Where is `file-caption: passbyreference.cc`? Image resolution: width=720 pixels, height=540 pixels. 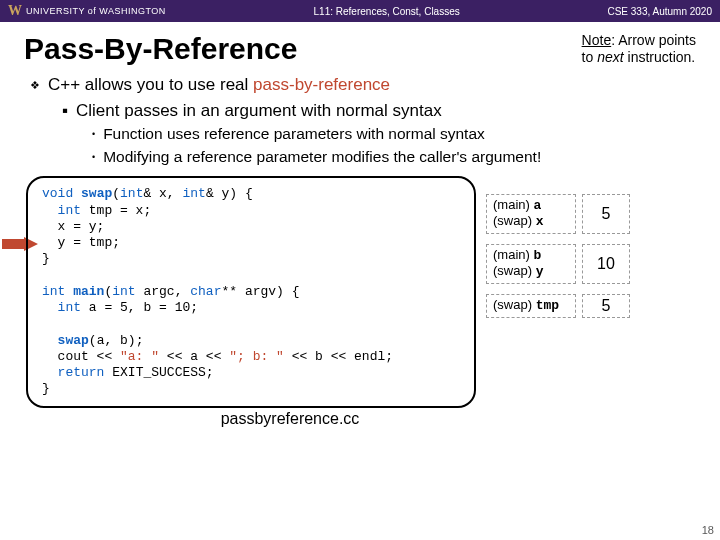 file-caption: passbyreference.cc is located at coordinates (360, 419).